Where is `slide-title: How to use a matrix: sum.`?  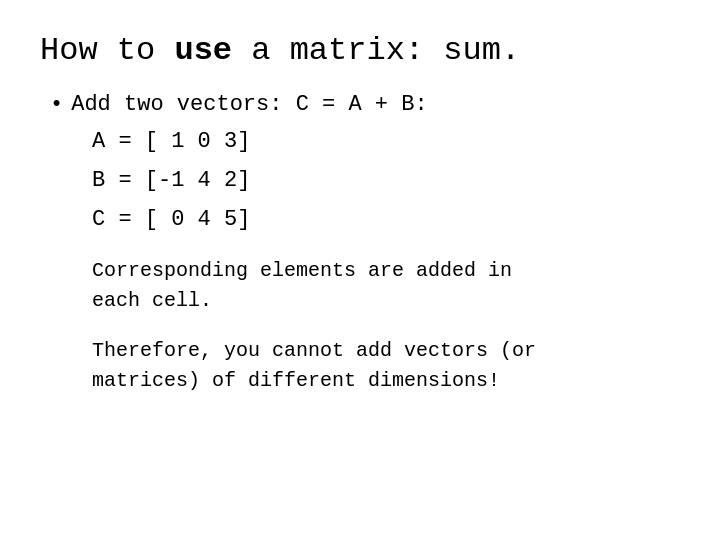
slide-title: How to use a matrix: sum. is located at coordinates (360, 51).